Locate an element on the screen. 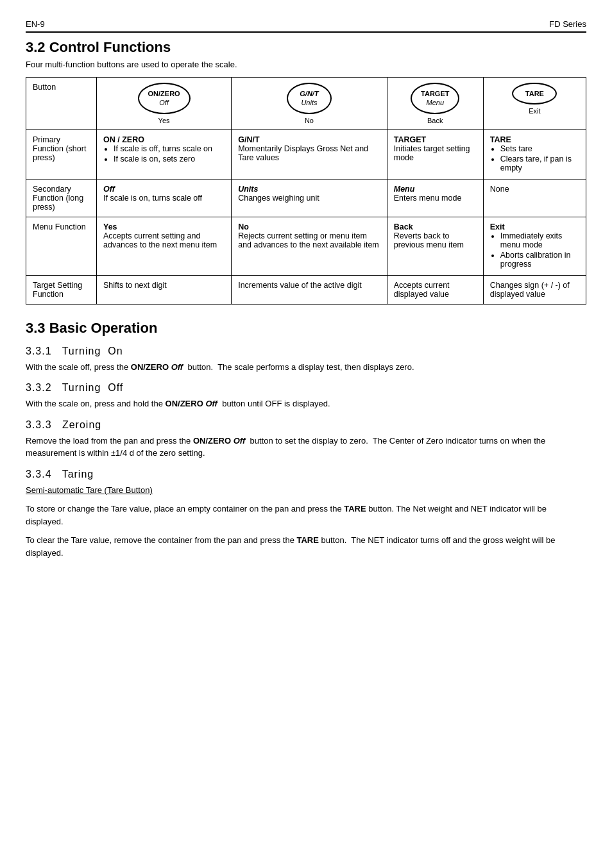  target-setting-target-cell: Accepts current displayed value is located at coordinates (435, 290).